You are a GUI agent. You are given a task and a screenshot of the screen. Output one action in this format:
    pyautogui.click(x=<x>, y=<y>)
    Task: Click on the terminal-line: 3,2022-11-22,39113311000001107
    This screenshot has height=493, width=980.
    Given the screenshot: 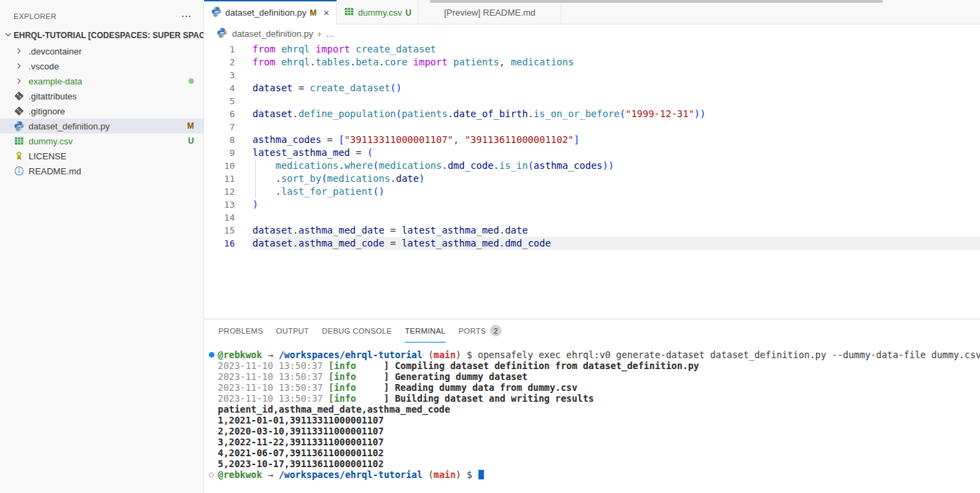 What is the action you would take?
    pyautogui.click(x=599, y=442)
    